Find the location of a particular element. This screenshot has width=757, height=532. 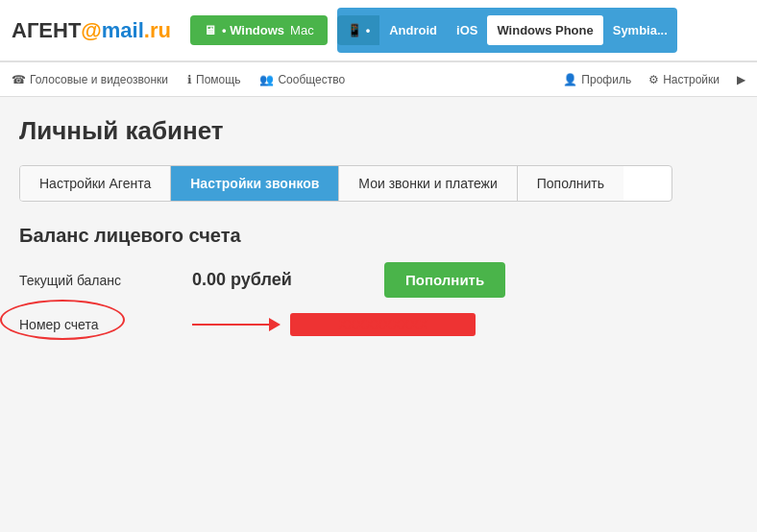

subnav-profile-label: Профиль is located at coordinates (606, 80).